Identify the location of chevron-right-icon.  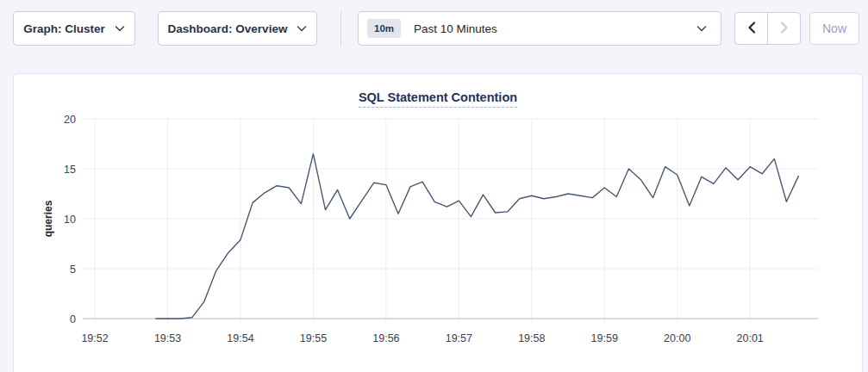
(784, 29).